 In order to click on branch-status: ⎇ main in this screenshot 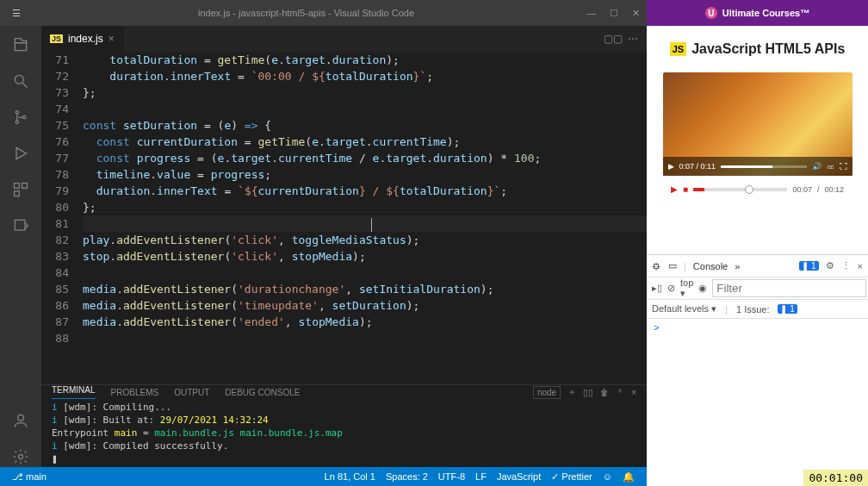, I will do `click(29, 477)`.